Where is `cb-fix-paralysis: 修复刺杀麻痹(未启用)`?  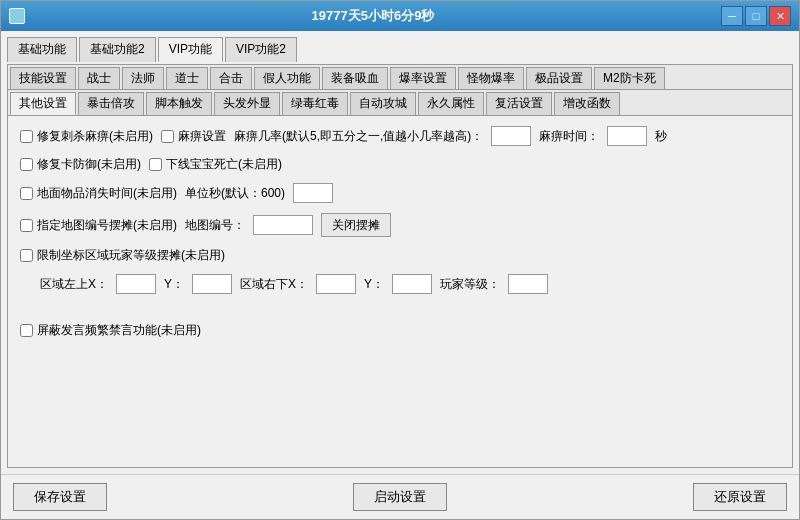 cb-fix-paralysis: 修复刺杀麻痹(未启用) is located at coordinates (86, 136).